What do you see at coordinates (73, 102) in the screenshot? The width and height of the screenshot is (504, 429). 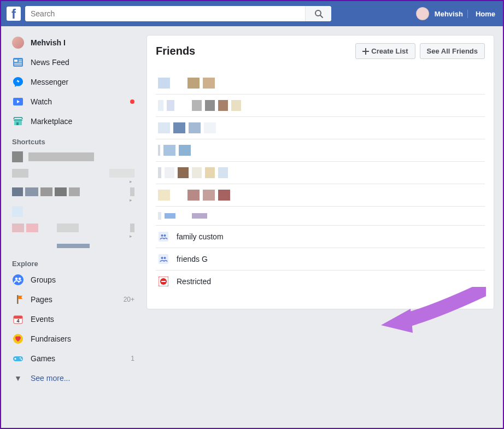 I see `sidebar-item-watch: Watch` at bounding box center [73, 102].